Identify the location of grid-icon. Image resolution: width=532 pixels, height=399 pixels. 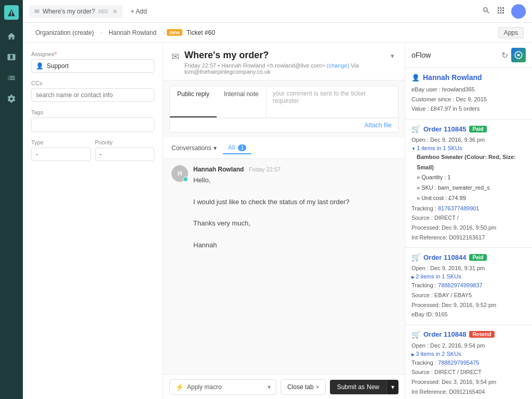
(501, 11).